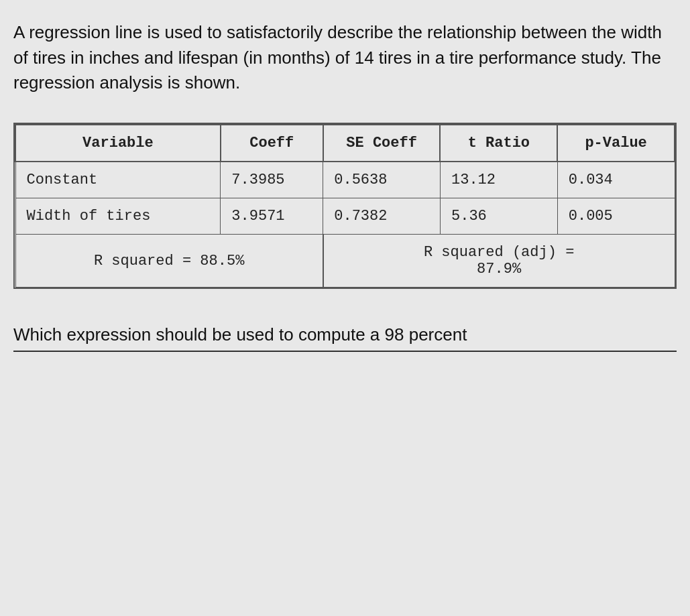 The image size is (690, 616). What do you see at coordinates (382, 217) in the screenshot?
I see `row2-se-coeff: 0.7382` at bounding box center [382, 217].